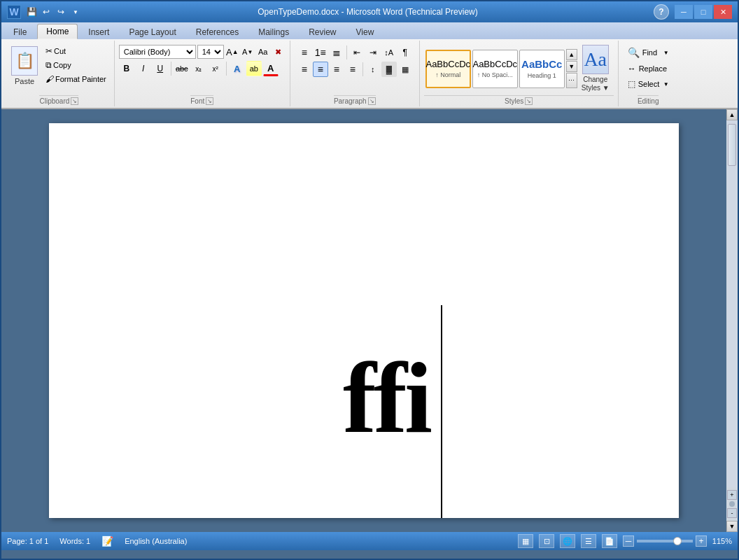 The image size is (739, 560). Describe the element at coordinates (274, 32) in the screenshot. I see `tab-mailings: Mailings` at that location.